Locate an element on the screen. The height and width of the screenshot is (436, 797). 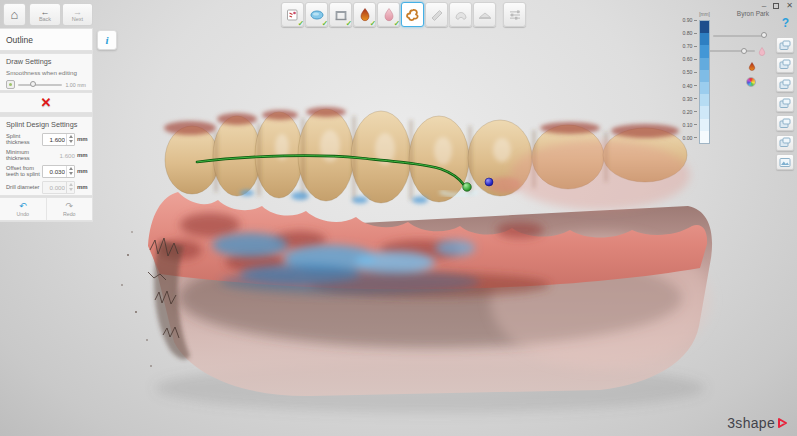
finalize-icon is located at coordinates (485, 15).